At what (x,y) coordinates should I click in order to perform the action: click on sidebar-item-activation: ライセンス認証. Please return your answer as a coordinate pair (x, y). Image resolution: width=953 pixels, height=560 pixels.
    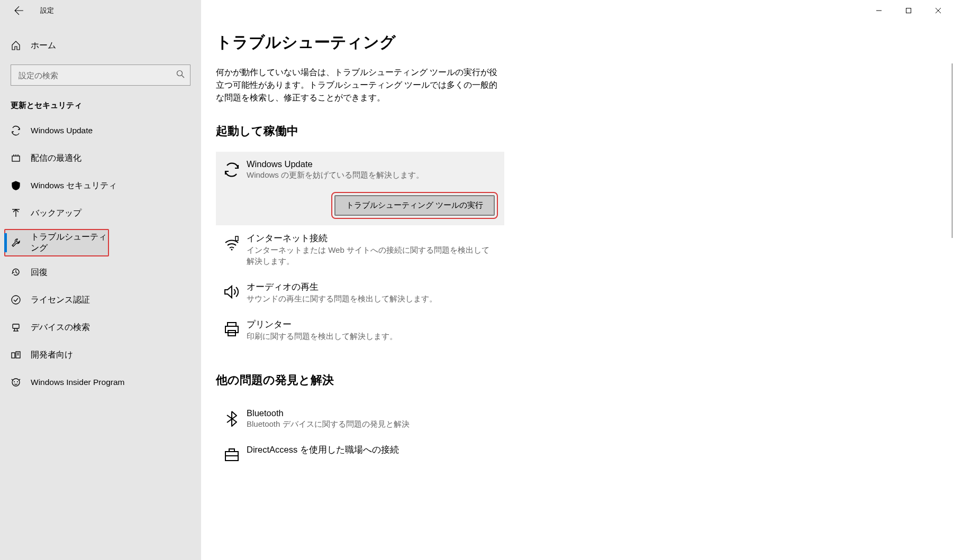
    Looking at the image, I should click on (101, 300).